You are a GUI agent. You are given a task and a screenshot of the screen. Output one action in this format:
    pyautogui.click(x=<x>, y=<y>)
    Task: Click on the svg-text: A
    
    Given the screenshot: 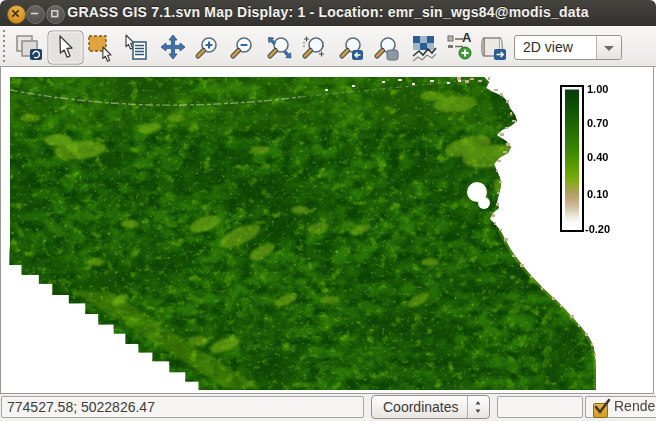 What is the action you would take?
    pyautogui.click(x=467, y=38)
    